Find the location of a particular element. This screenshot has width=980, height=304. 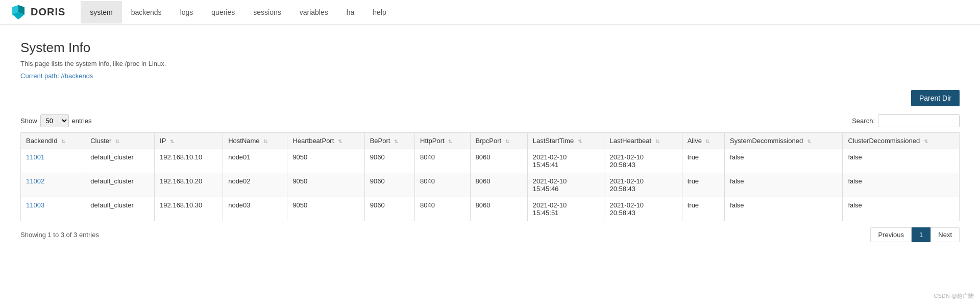

cell-ip: 192.168.10.20 is located at coordinates (189, 185).